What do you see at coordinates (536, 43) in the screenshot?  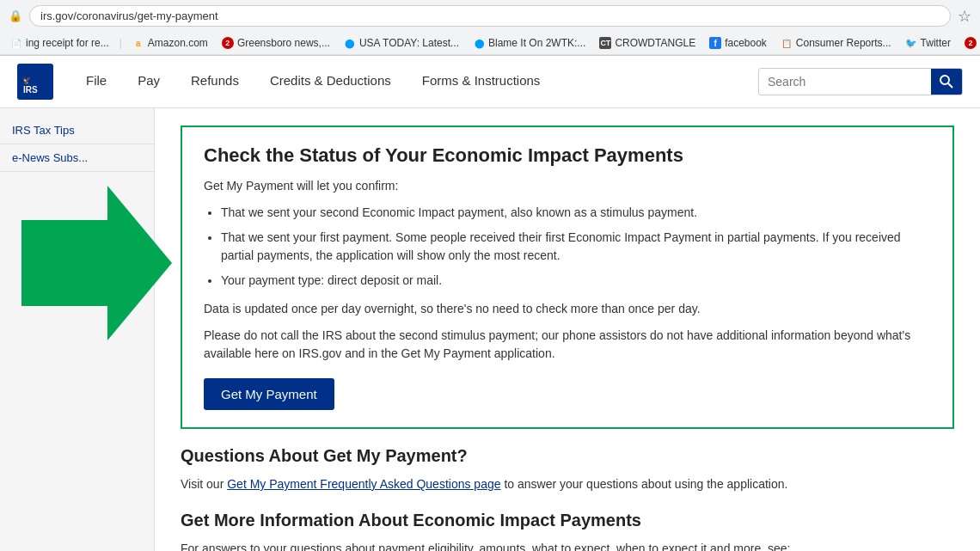 I see `bookmark-label: Blame It On 2WTK:...` at bounding box center [536, 43].